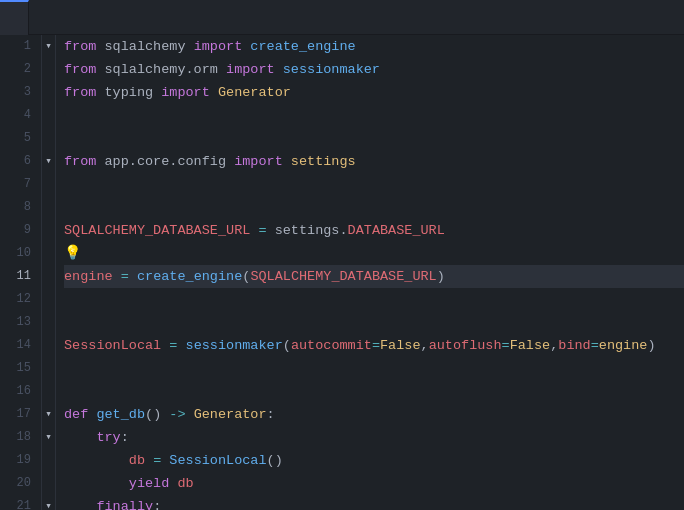 This screenshot has height=510, width=684. I want to click on file-tab, so click(14, 18).